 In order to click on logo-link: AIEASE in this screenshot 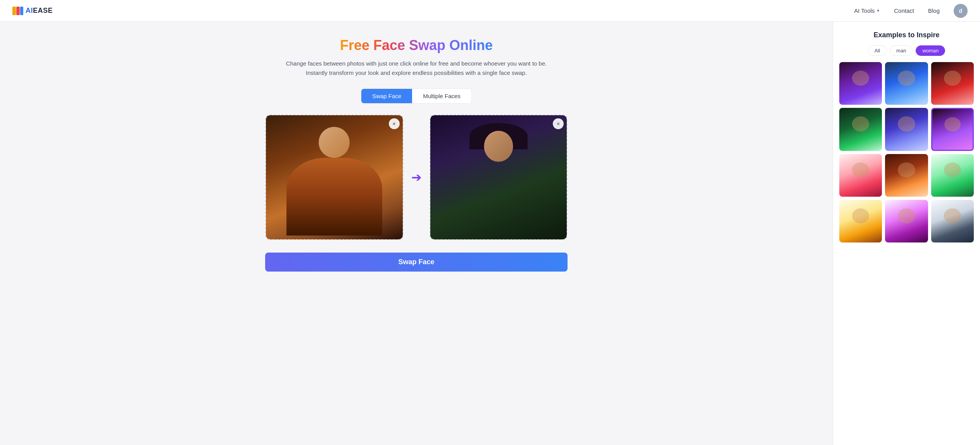, I will do `click(33, 11)`.